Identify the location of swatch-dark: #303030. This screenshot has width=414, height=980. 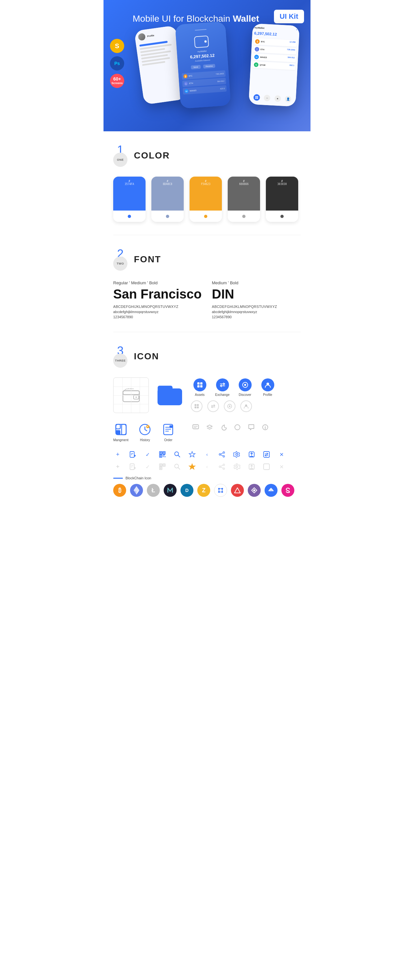
(282, 199).